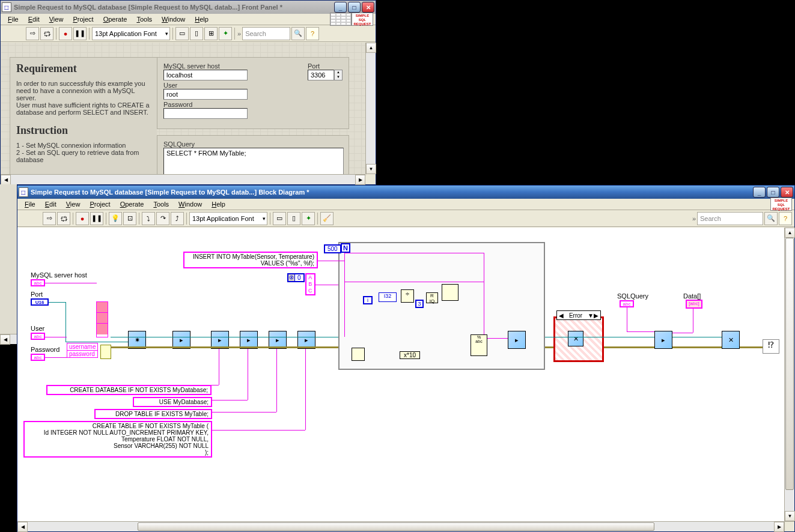  What do you see at coordinates (188, 7) in the screenshot?
I see `fp-titlebar: ⬚ Simple Request to MySQL database [Simp…` at bounding box center [188, 7].